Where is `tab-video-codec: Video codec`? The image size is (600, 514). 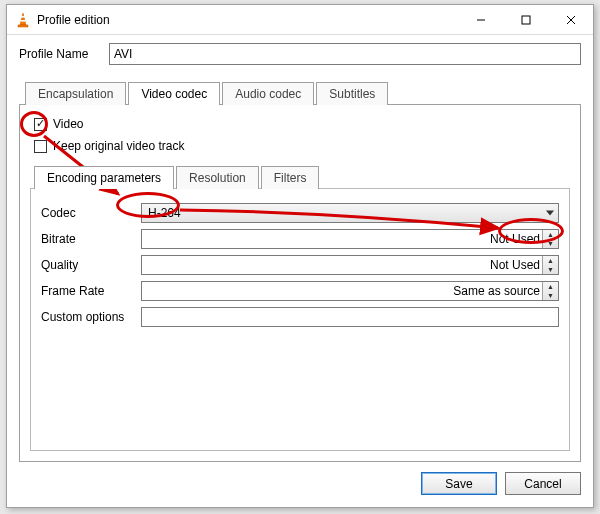
tab-video-codec: Video codec is located at coordinates (174, 94).